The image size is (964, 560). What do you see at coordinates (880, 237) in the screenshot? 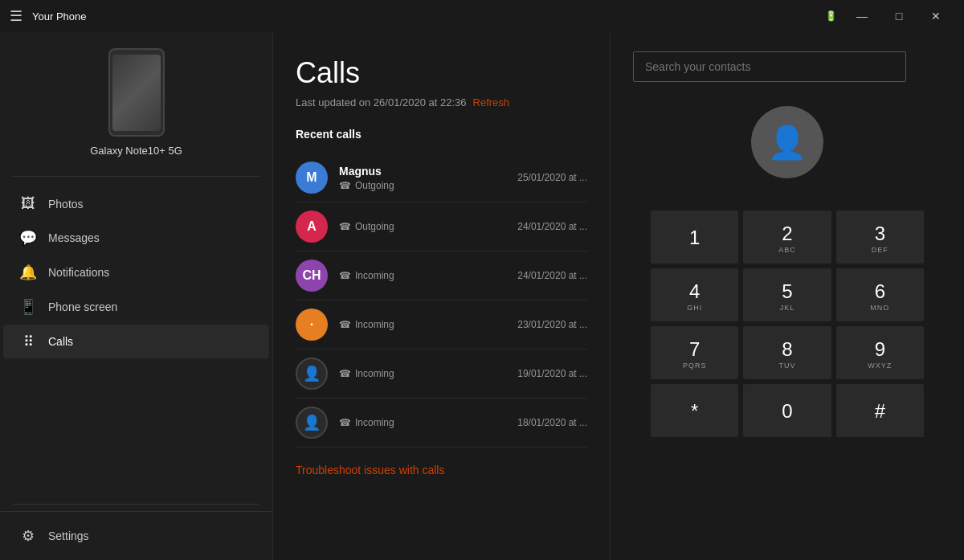
I see `dialer-key-3: 3 DEF` at bounding box center [880, 237].